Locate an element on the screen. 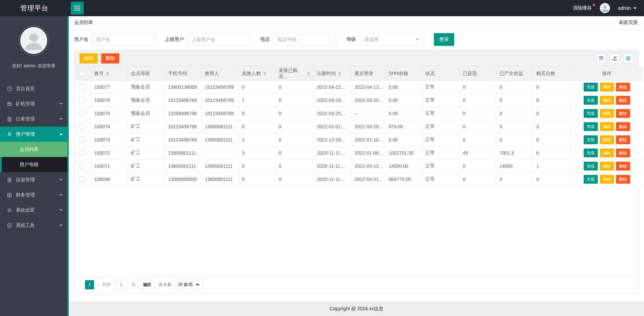  table-cell: 6 is located at coordinates (552, 153).